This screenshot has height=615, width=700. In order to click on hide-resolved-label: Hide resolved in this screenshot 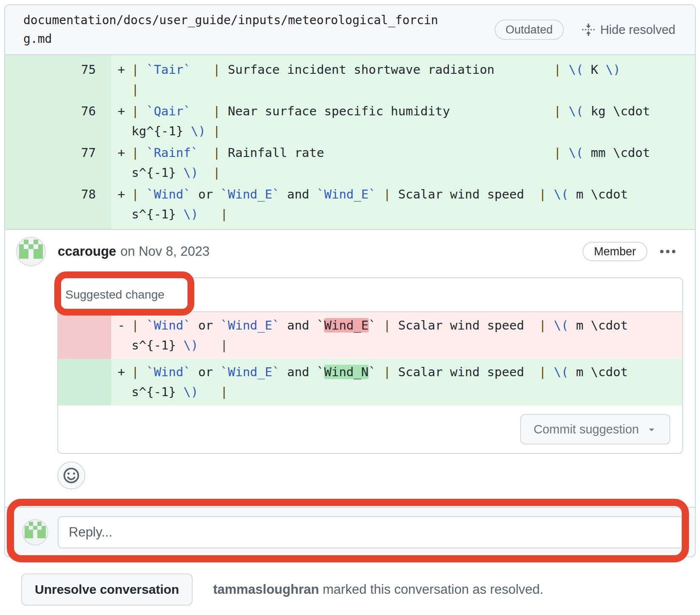, I will do `click(638, 30)`.